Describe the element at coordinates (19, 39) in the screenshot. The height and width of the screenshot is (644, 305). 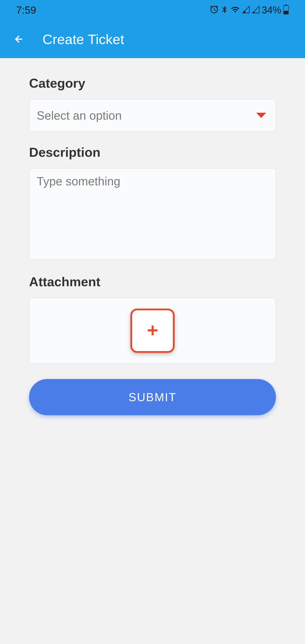
I see `back-button` at that location.